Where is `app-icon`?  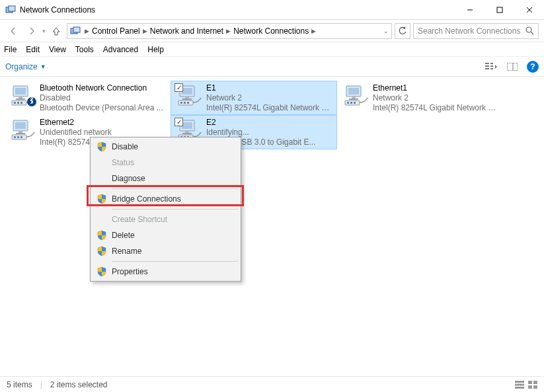 app-icon is located at coordinates (11, 10).